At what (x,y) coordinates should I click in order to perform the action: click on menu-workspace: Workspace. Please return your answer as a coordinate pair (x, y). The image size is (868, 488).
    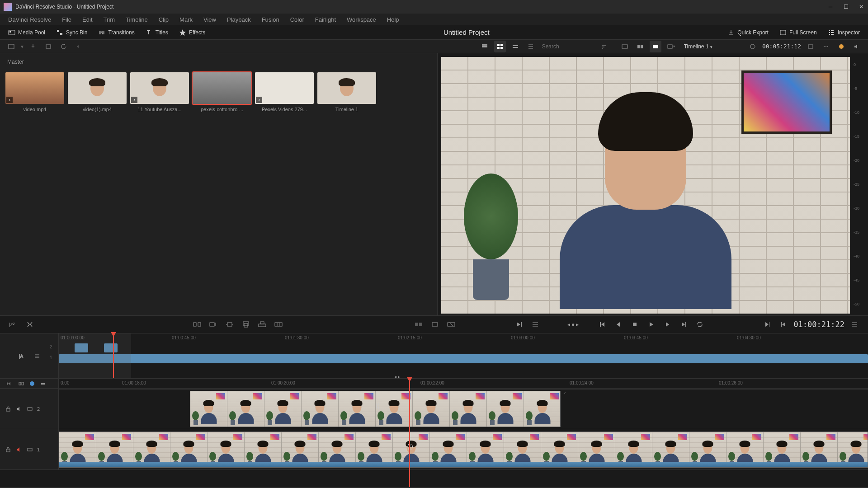
    Looking at the image, I should click on (362, 20).